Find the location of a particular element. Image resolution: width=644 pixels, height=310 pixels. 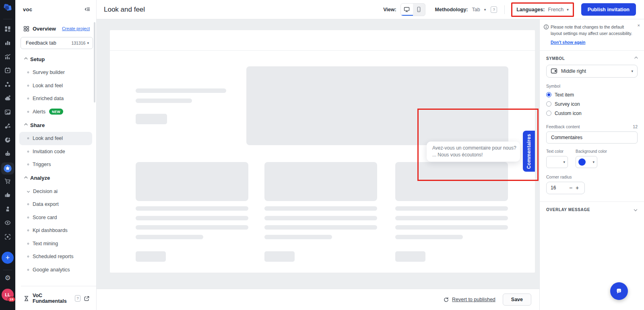

external-link-icon is located at coordinates (87, 298).